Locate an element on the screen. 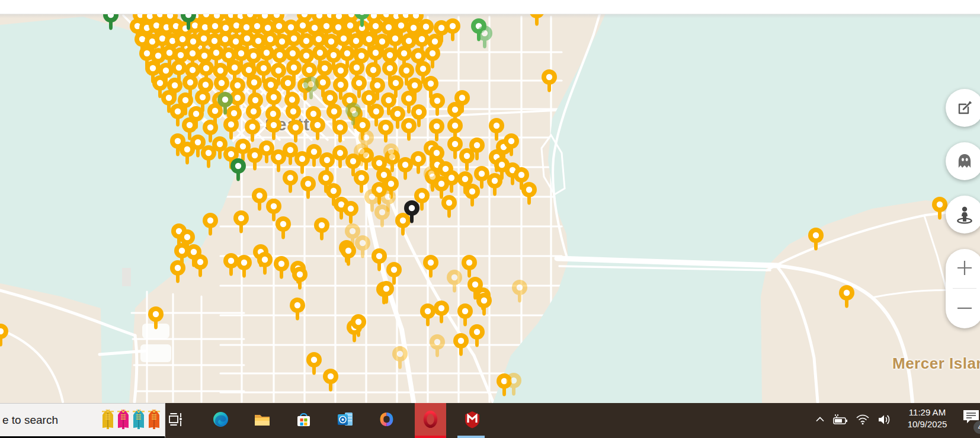 The image size is (980, 438). mcafee-running-indicator is located at coordinates (471, 437).